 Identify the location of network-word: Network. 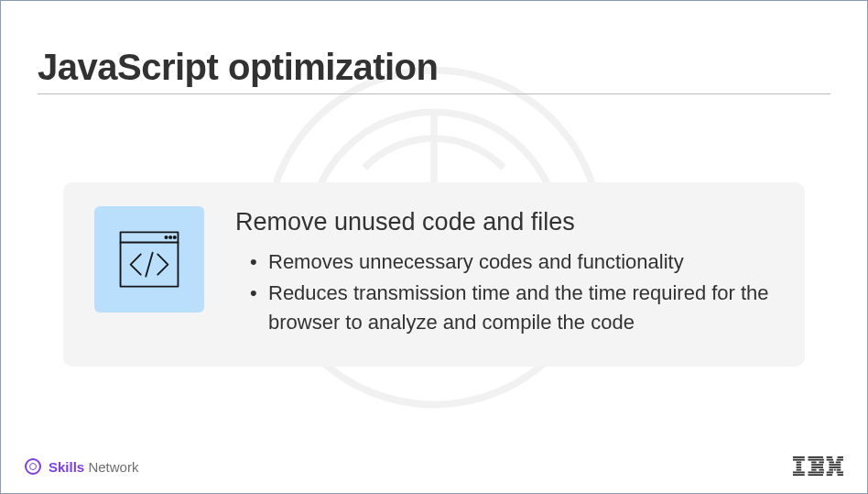
(114, 467).